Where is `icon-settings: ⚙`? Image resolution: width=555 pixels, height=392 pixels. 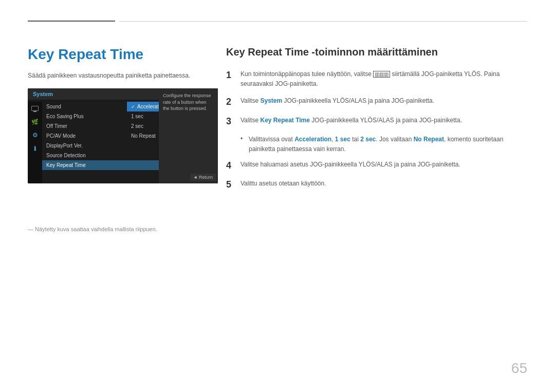
icon-settings: ⚙ is located at coordinates (35, 135).